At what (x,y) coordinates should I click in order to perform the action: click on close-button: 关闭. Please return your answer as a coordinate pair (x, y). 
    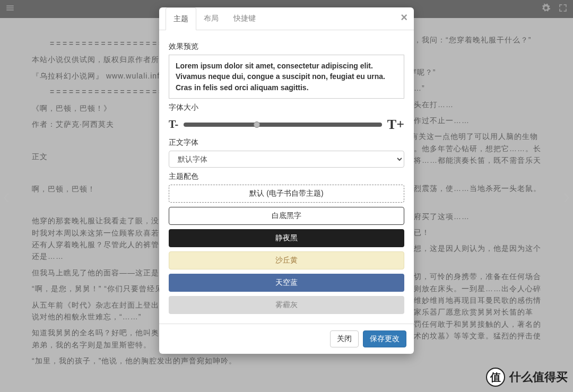
    Looking at the image, I should click on (344, 339).